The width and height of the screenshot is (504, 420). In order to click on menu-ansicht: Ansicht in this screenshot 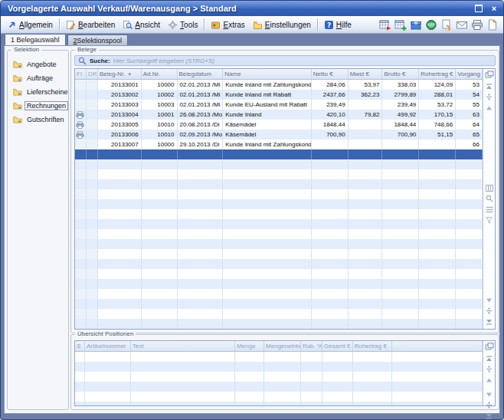, I will do `click(141, 25)`.